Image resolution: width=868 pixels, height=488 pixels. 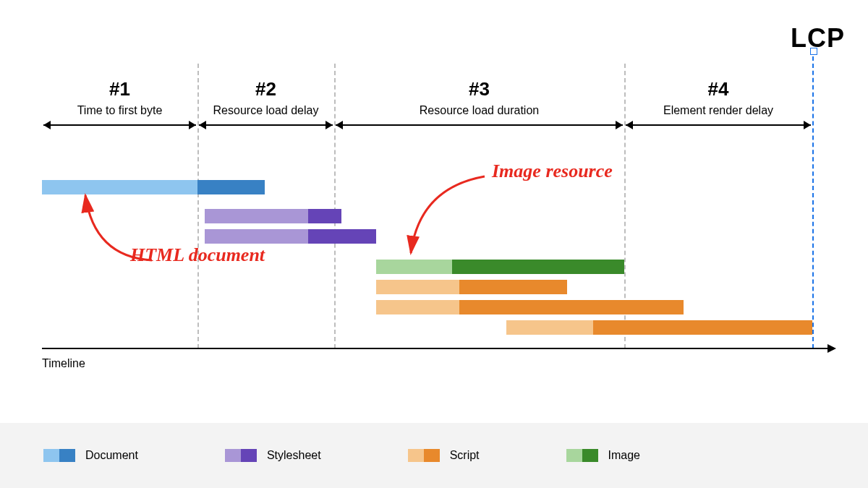 I want to click on phase-number: #4, so click(x=718, y=90).